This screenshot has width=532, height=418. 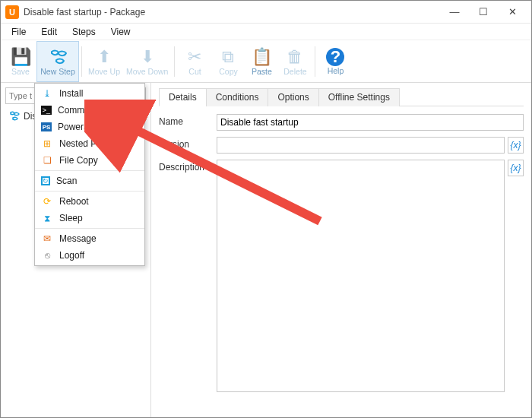 I want to click on trash-icon: 🗑, so click(x=295, y=57).